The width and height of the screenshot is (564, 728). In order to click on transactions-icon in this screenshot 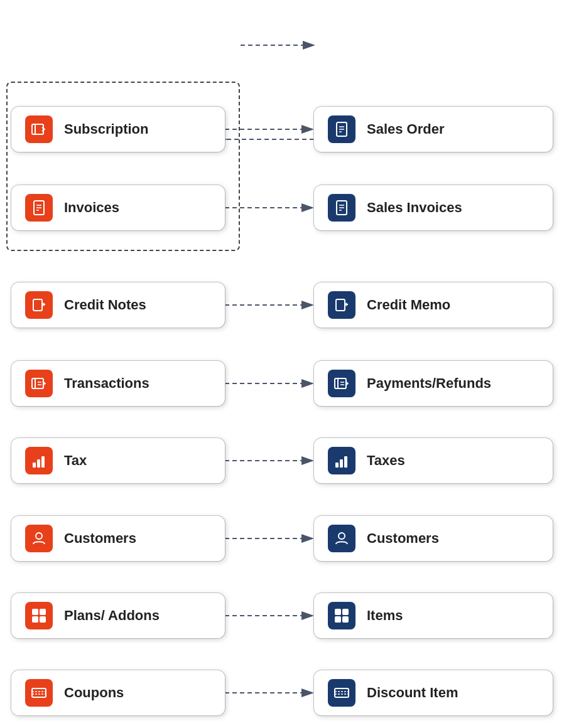, I will do `click(39, 383)`.